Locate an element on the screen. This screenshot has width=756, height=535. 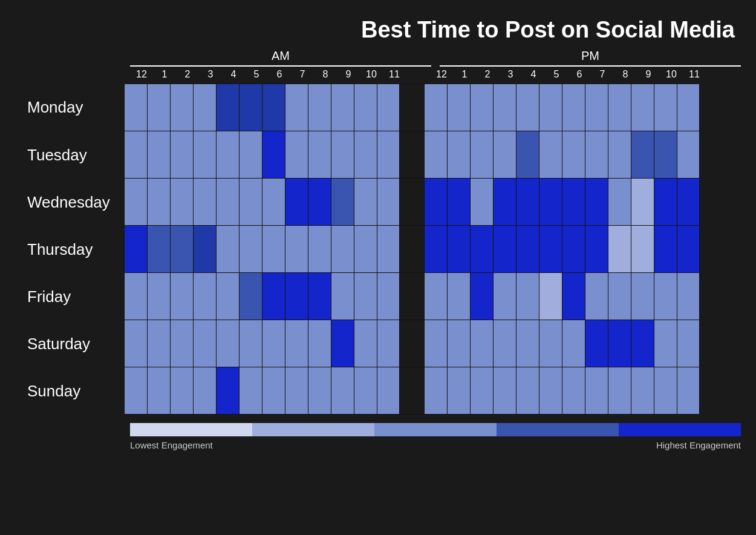
page-title: Best Time to Post on Social Media is located at coordinates (548, 30).